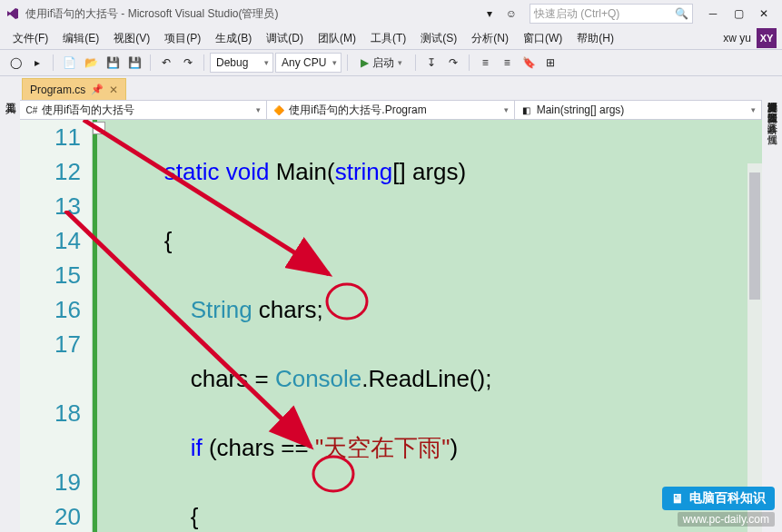  I want to click on platform-combo: Any CPU, so click(309, 63).